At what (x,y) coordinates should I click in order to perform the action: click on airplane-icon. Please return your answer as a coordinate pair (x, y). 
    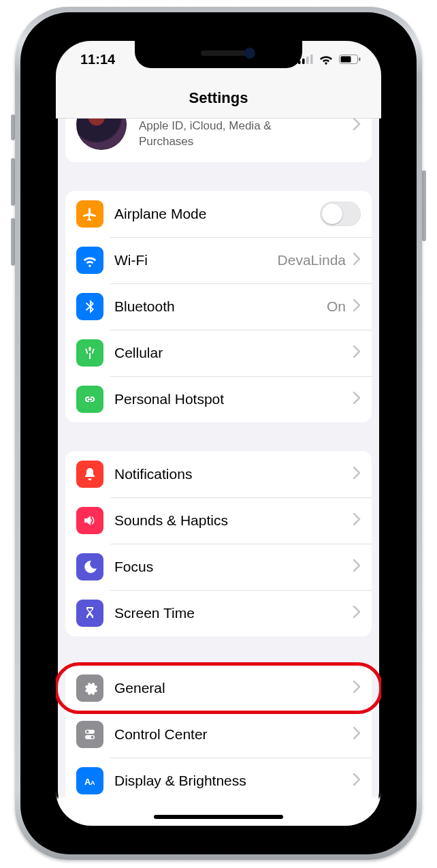
    Looking at the image, I should click on (90, 214).